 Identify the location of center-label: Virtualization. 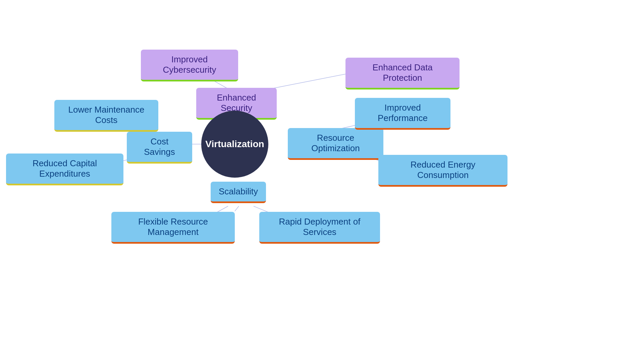
(235, 144).